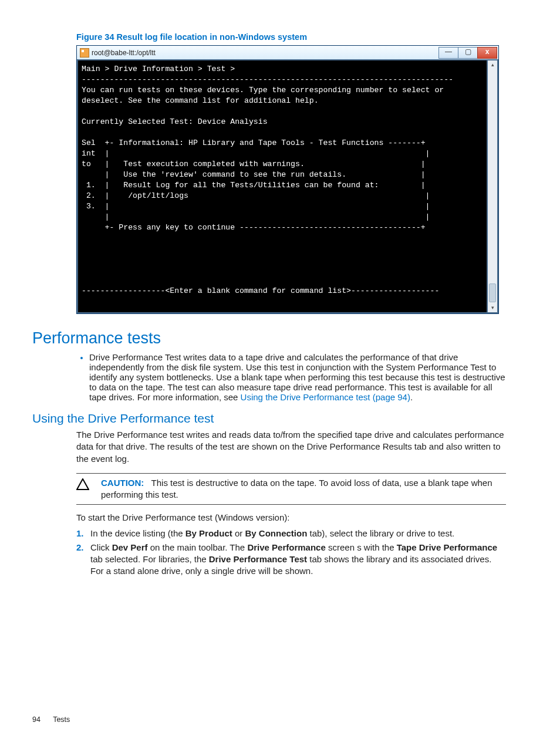  Describe the element at coordinates (492, 65) in the screenshot. I see `scroll-up-icon: ▴` at that location.